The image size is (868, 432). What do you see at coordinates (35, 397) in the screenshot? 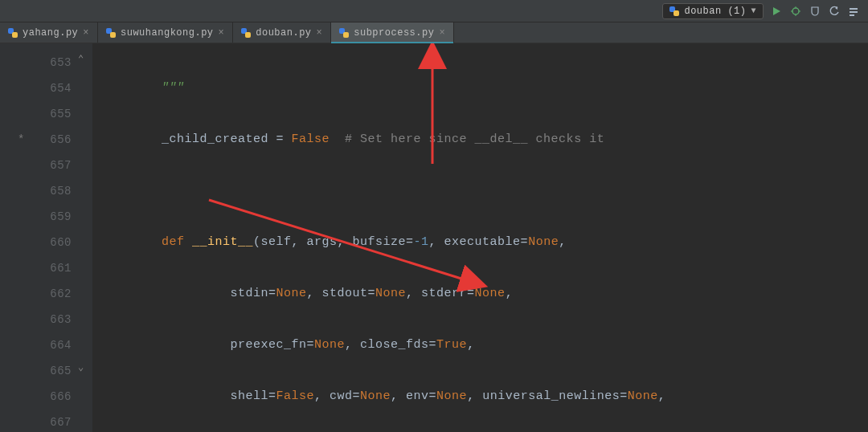
I see `line-number: 666` at bounding box center [35, 397].